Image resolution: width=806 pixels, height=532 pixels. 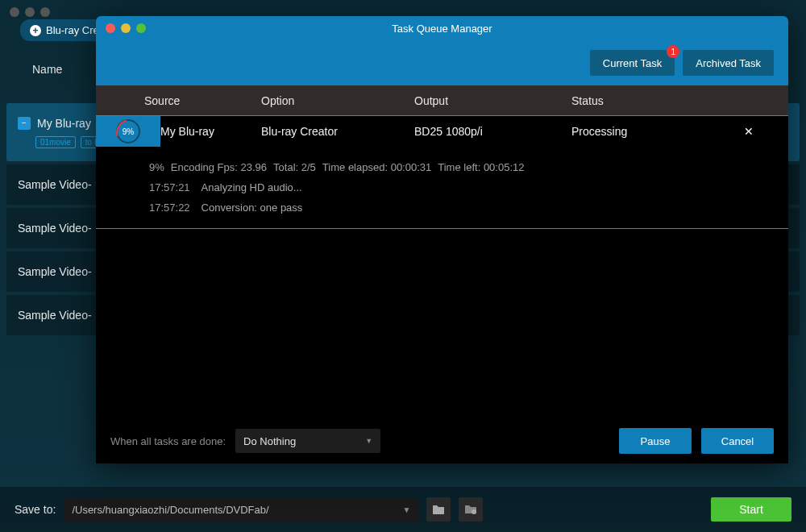 What do you see at coordinates (169, 187) in the screenshot?
I see `log-timestamp: 17:57:21` at bounding box center [169, 187].